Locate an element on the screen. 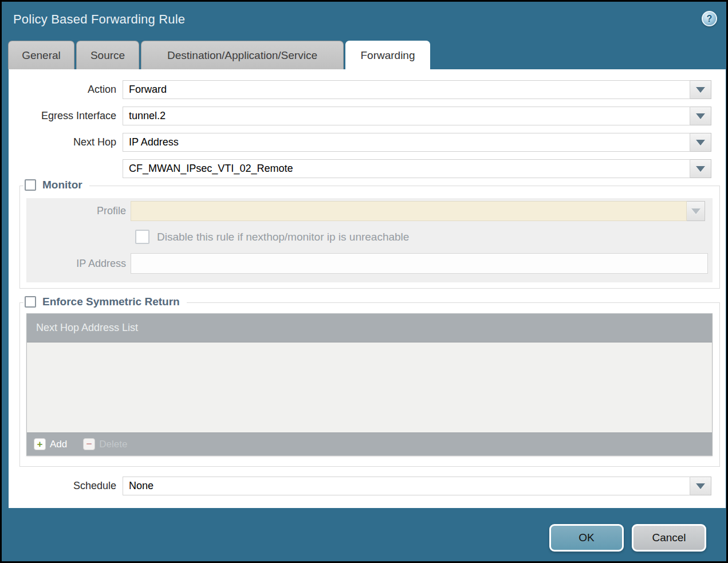 The height and width of the screenshot is (563, 728). dialog-footer: OK Cancel is located at coordinates (364, 536).